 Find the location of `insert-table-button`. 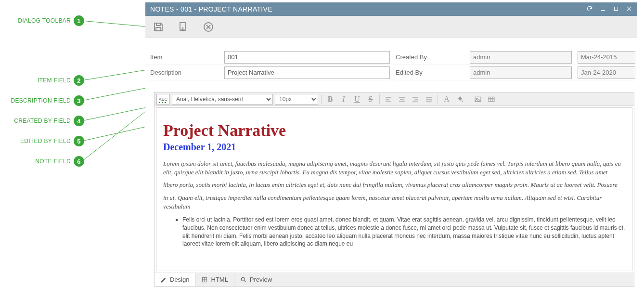

insert-table-button is located at coordinates (491, 99).